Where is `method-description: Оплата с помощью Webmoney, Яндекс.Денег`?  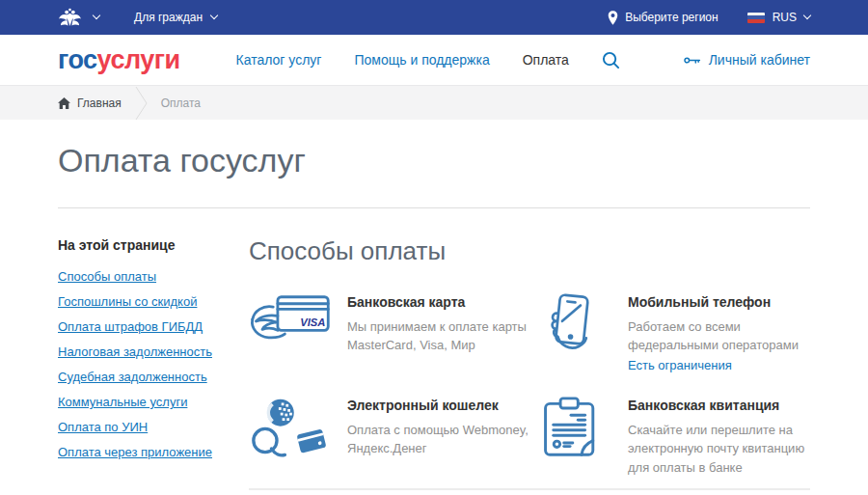 method-description: Оплата с помощью Webmoney, Яндекс.Денег is located at coordinates (438, 440).